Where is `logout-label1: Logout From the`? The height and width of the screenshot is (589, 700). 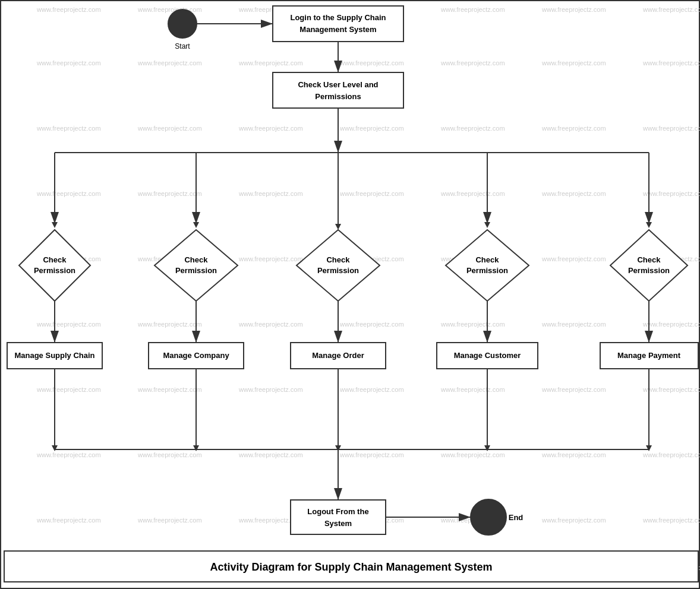 logout-label1: Logout From the is located at coordinates (338, 512).